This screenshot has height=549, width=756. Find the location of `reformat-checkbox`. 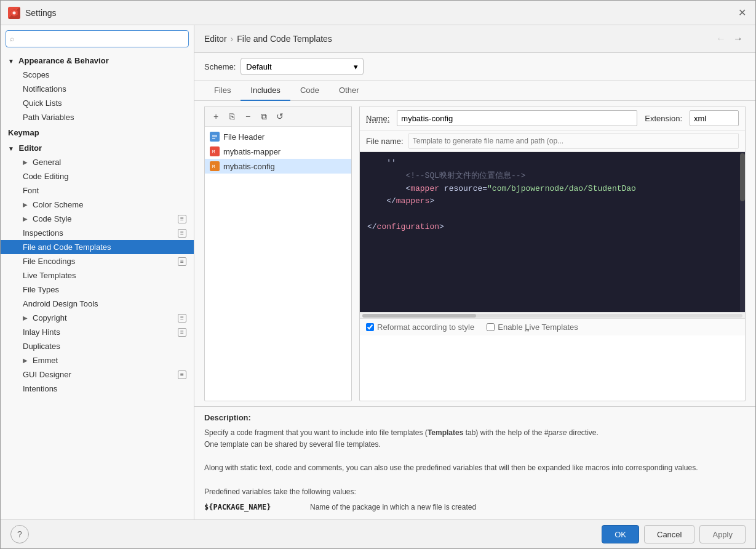

reformat-checkbox is located at coordinates (370, 327).